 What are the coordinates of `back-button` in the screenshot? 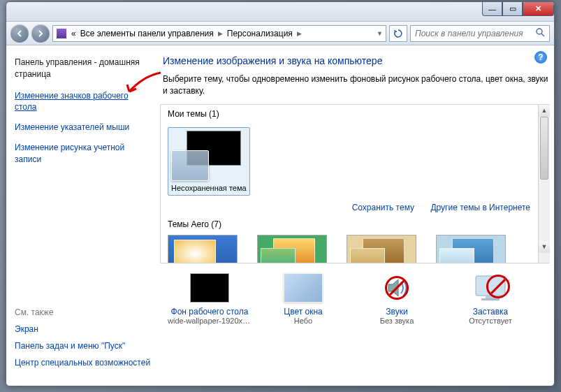 It's located at (20, 34).